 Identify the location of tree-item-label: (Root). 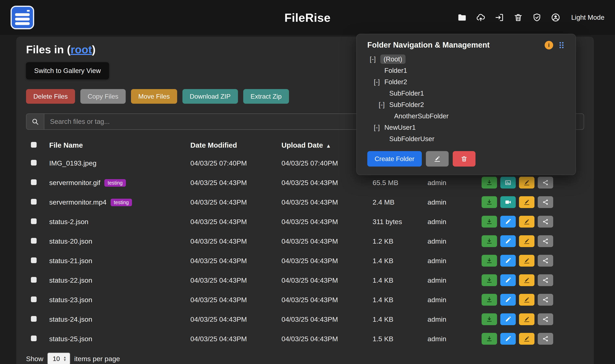
(393, 59).